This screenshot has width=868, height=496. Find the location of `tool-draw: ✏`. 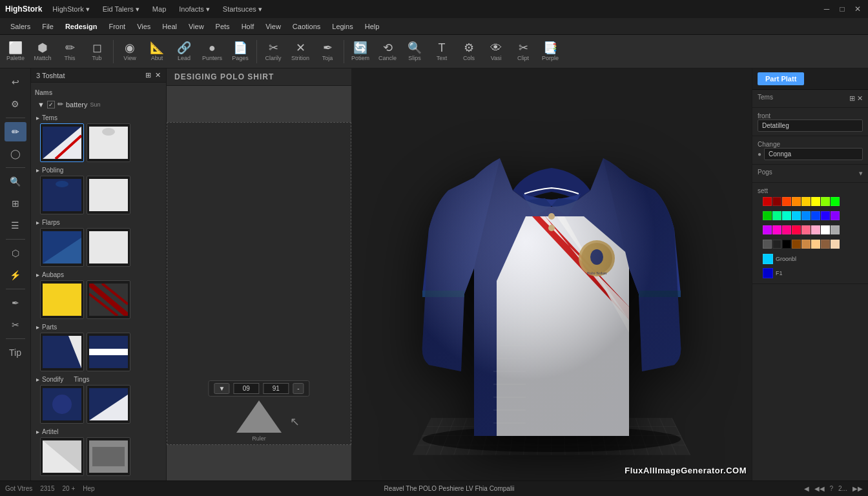

tool-draw: ✏ is located at coordinates (16, 132).